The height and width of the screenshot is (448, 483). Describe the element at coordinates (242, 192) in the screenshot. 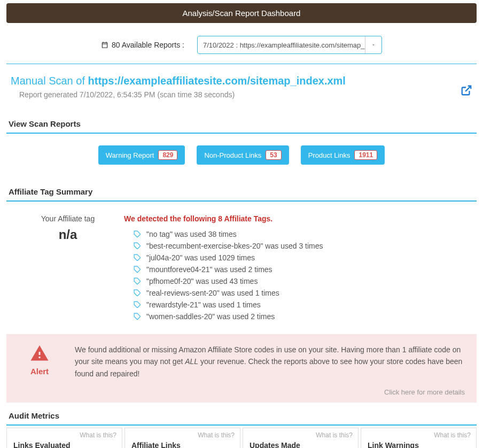

I see `section-tag-summary: Affiliate Tag Summary` at that location.